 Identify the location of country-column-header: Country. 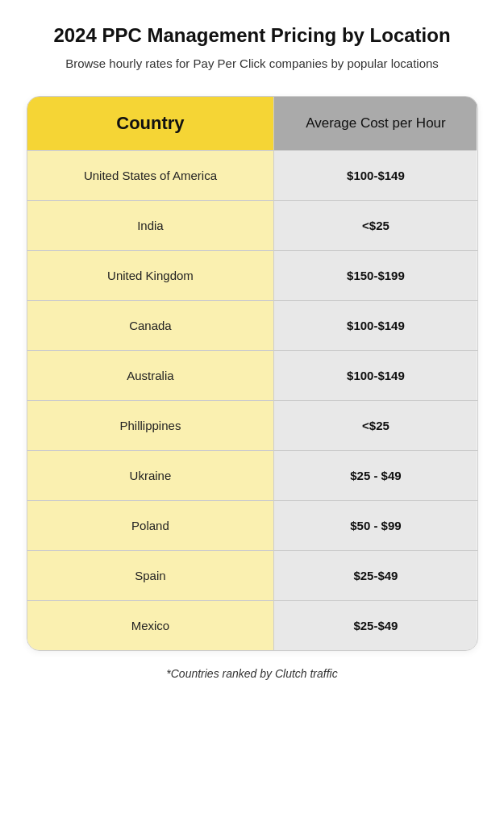
(152, 124).